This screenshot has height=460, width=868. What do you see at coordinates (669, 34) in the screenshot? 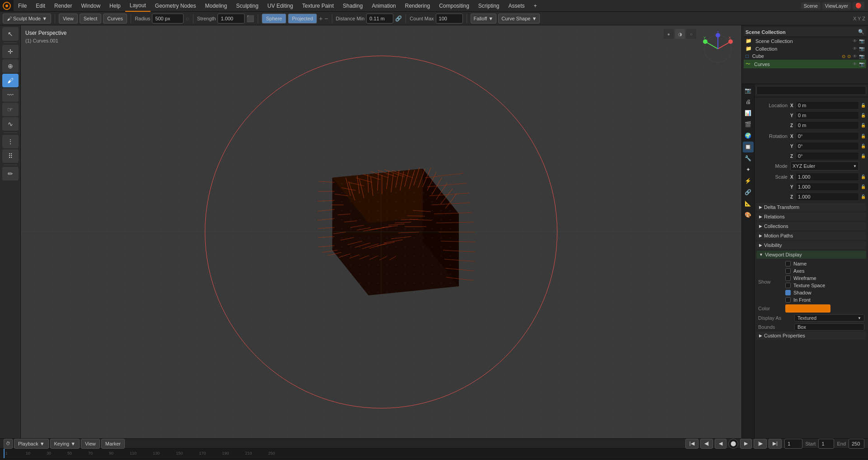
I see `viewport-shading-solid: ●` at bounding box center [669, 34].